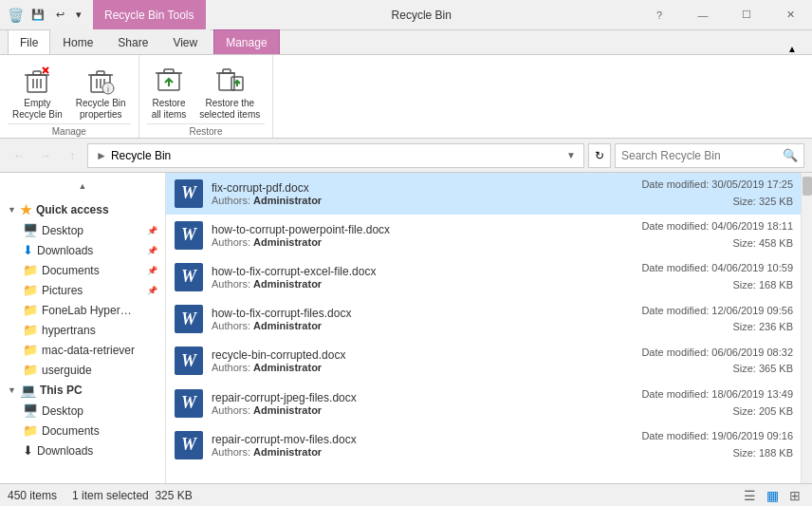 Image resolution: width=812 pixels, height=506 pixels. I want to click on tab-manage: Manage, so click(247, 42).